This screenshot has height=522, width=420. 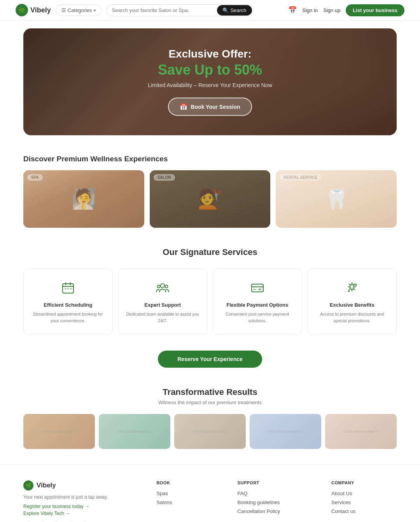 What do you see at coordinates (364, 494) in the screenshot?
I see `footer-about-link: About Us` at bounding box center [364, 494].